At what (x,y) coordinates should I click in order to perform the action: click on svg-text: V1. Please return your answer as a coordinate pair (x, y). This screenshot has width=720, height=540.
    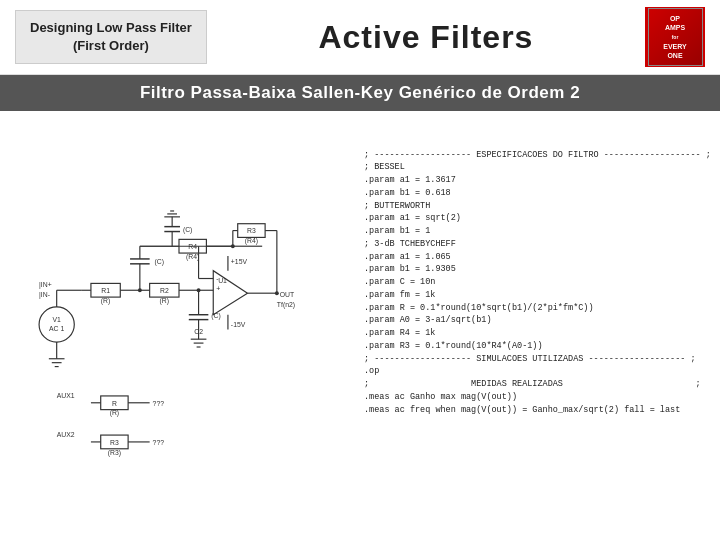
    Looking at the image, I should click on (56, 320).